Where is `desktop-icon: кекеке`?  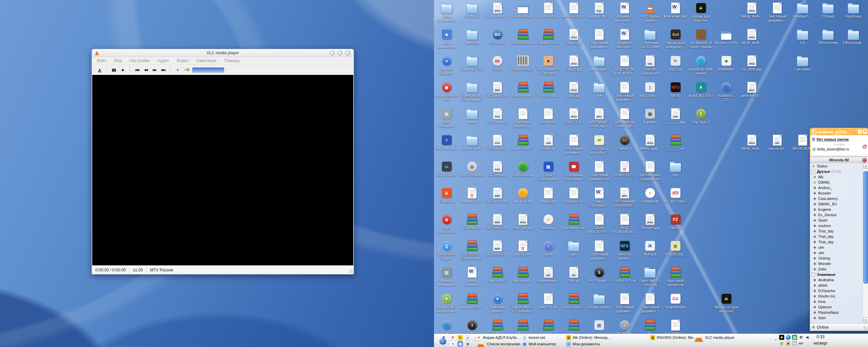 desktop-icon: кекеке is located at coordinates (472, 116).